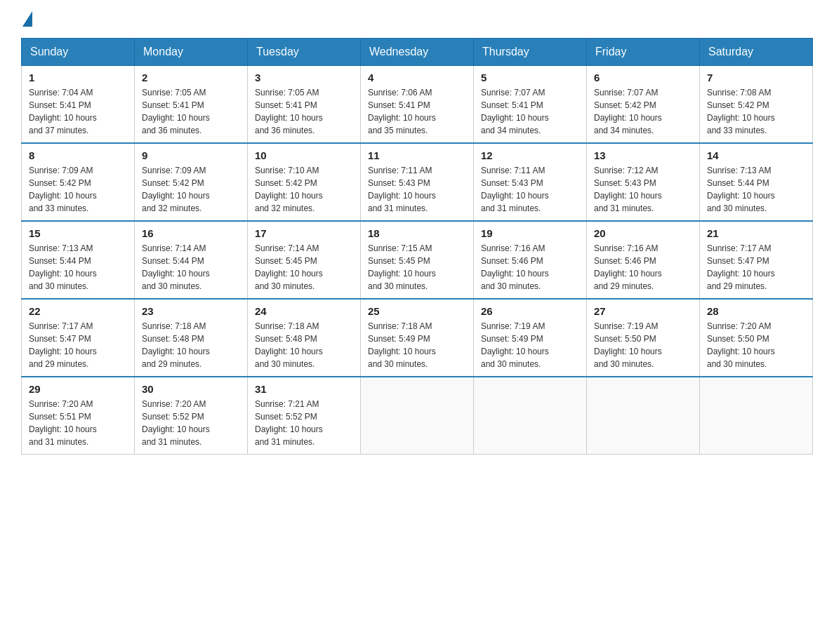  Describe the element at coordinates (304, 311) in the screenshot. I see `day-number: 24` at that location.